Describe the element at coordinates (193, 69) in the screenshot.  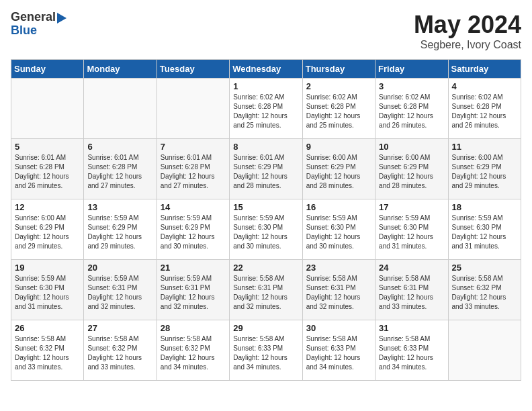
I see `weekday-header-tuesday: Tuesday` at that location.